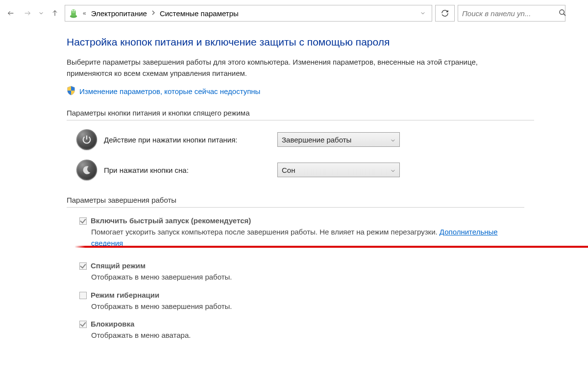  Describe the element at coordinates (339, 170) in the screenshot. I see `sleep-button-action-combo: Сон` at that location.